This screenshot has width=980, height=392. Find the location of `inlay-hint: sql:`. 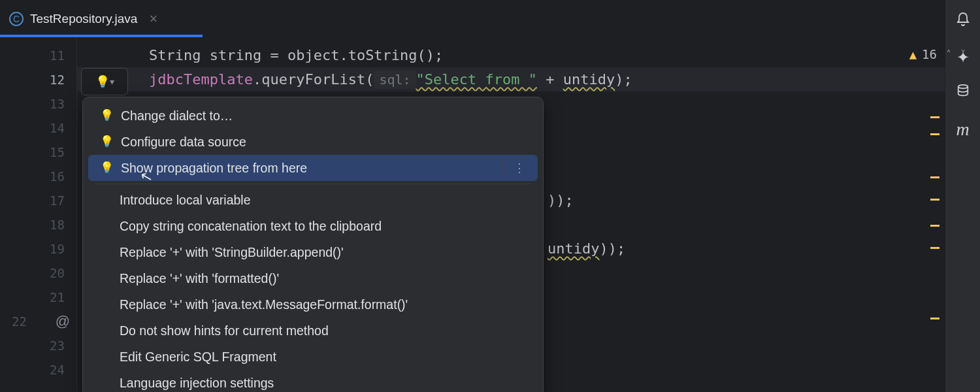

inlay-hint: sql: is located at coordinates (395, 80).